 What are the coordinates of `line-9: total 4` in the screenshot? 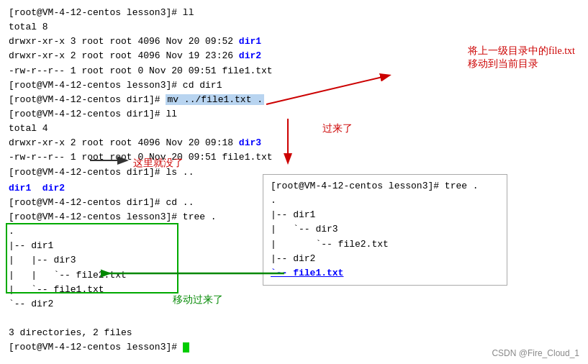 It's located at (294, 129).